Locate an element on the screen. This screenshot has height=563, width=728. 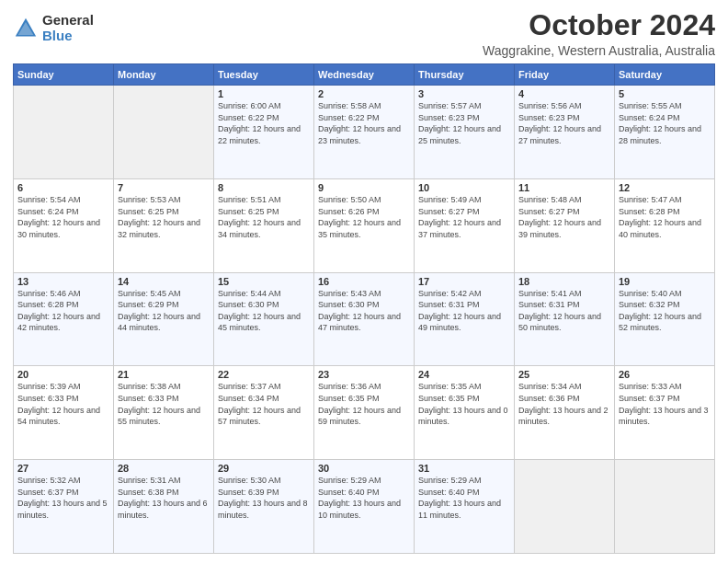
calendar-cell: 14Sunrise: 5:45 AMSunset: 6:29 PMDayligh… is located at coordinates (164, 319).